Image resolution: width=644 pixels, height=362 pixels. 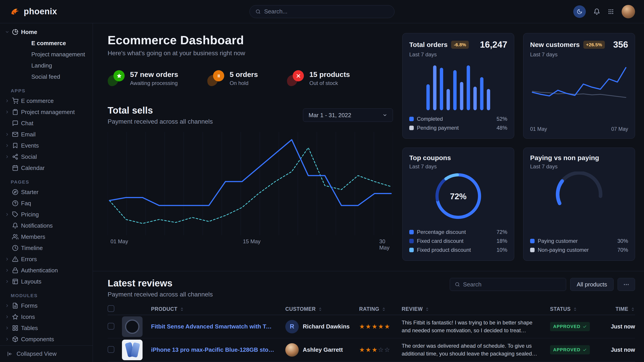 What do you see at coordinates (348, 115) in the screenshot?
I see `date-range-select: Mar 1 - 31, 2022` at bounding box center [348, 115].